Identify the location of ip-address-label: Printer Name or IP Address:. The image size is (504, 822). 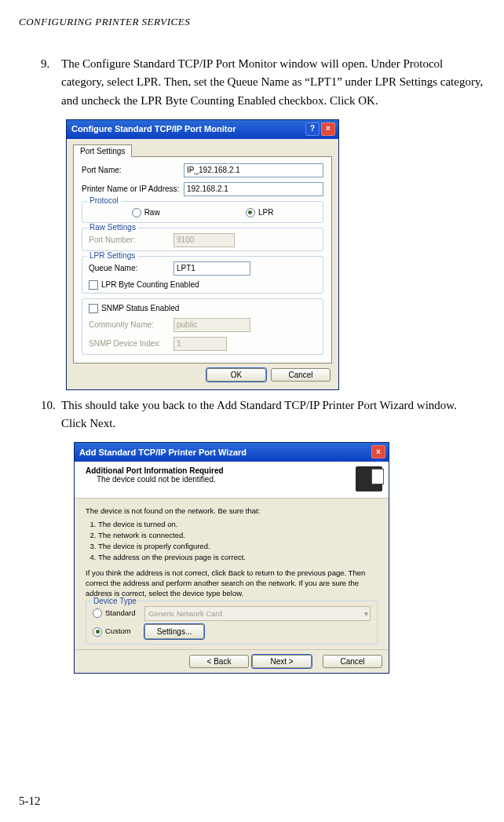
(133, 188).